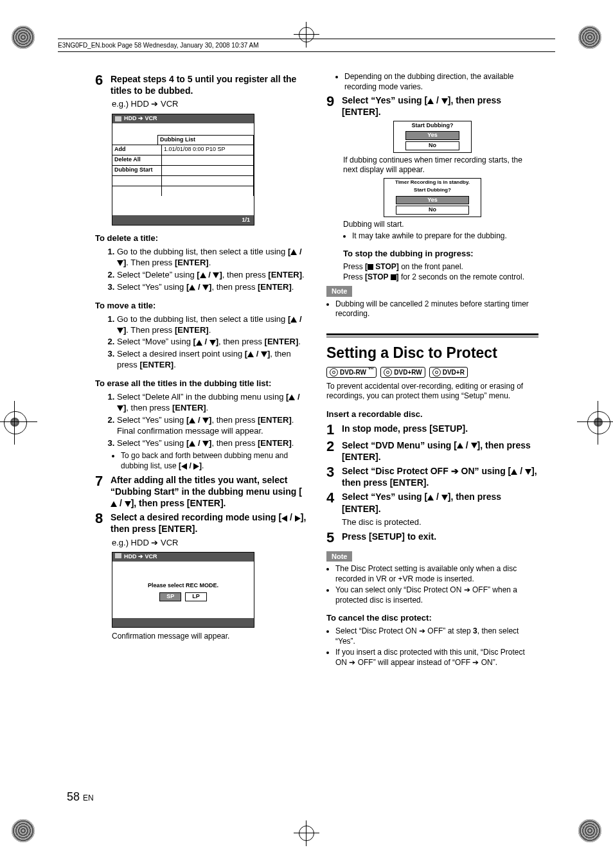 This screenshot has width=613, height=868. I want to click on dub-next-msg: If dubbing continues when timer recordin…, so click(441, 166).